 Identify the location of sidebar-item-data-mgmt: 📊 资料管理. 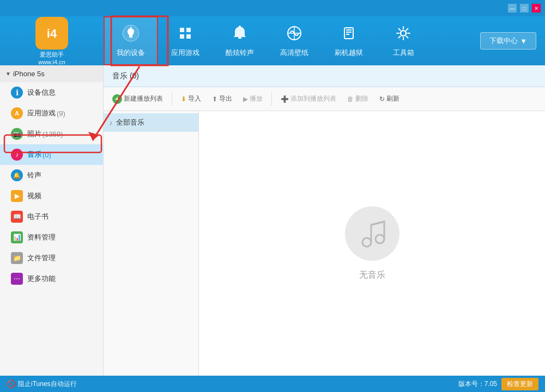
(51, 237).